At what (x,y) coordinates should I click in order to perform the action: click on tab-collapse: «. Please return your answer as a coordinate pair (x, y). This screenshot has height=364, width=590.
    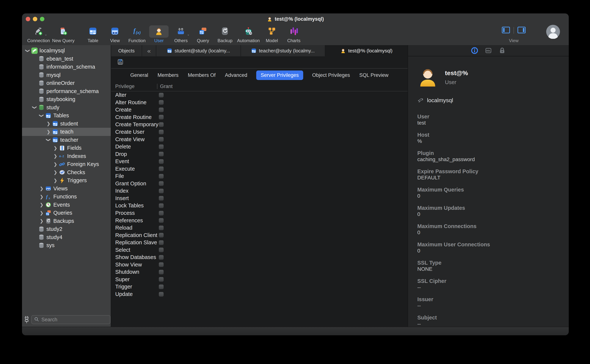
    Looking at the image, I should click on (149, 51).